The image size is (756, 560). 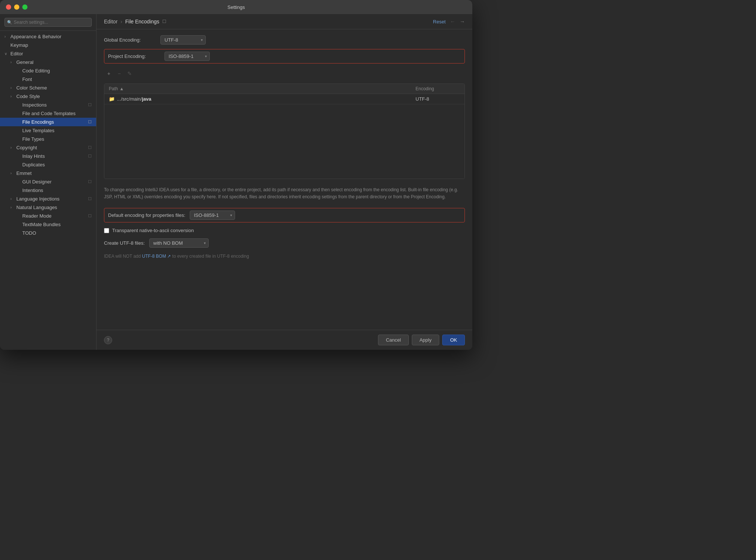 What do you see at coordinates (462, 22) in the screenshot?
I see `forward-button: →` at bounding box center [462, 22].